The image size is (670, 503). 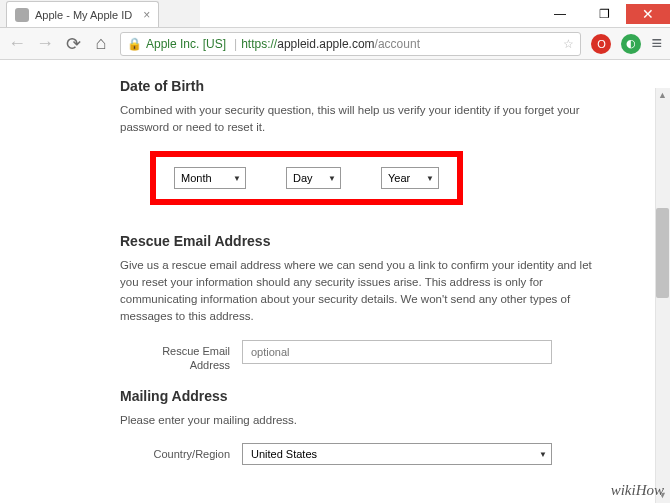 I want to click on country-label: Country/Region, so click(x=175, y=452).